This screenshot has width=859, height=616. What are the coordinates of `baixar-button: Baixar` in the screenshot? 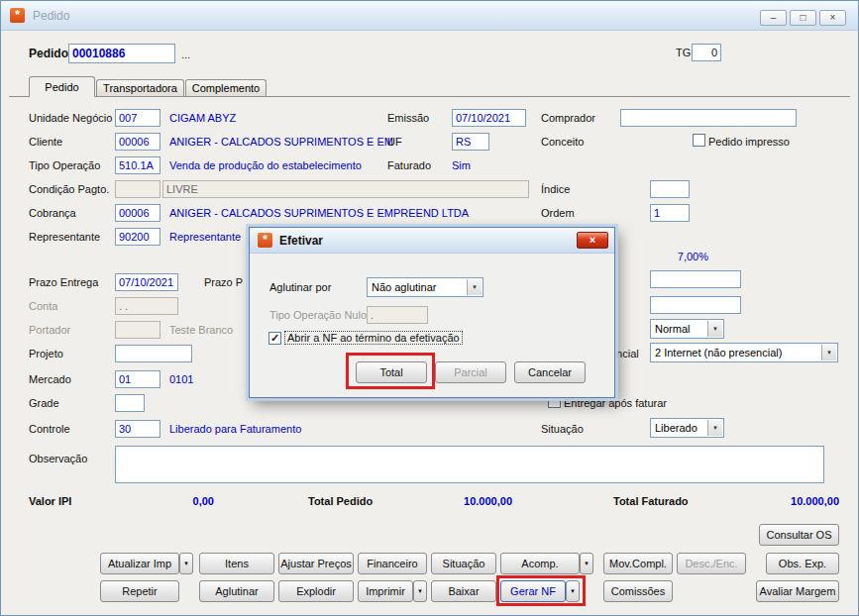 It's located at (464, 591).